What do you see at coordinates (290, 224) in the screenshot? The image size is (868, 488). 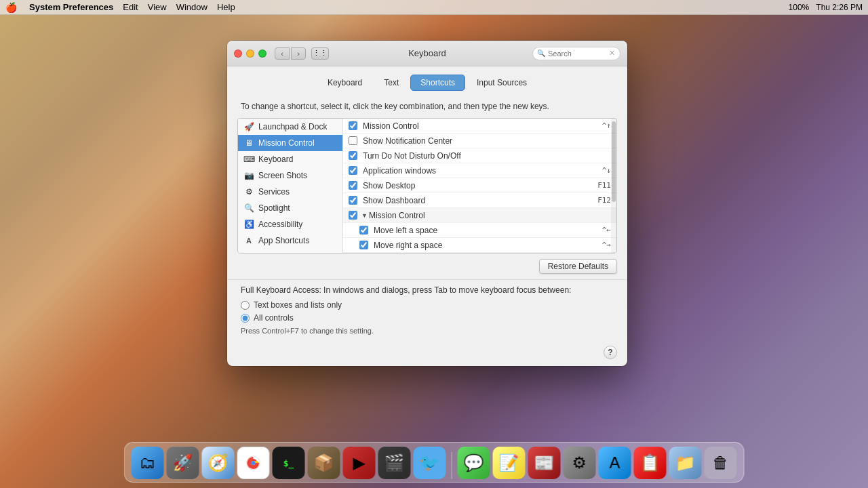 I see `sidebar-item-accessibility: ♿ Accessibility` at bounding box center [290, 224].